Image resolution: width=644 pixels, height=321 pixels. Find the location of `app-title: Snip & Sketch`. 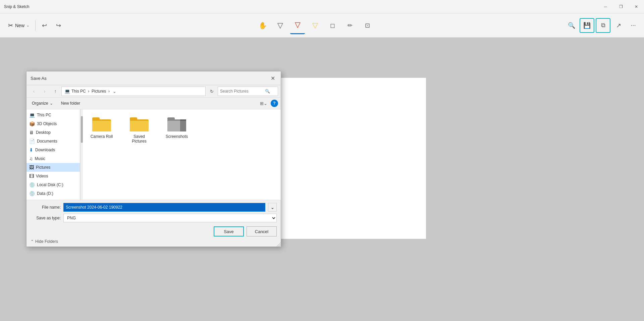

app-title: Snip & Sketch is located at coordinates (17, 7).